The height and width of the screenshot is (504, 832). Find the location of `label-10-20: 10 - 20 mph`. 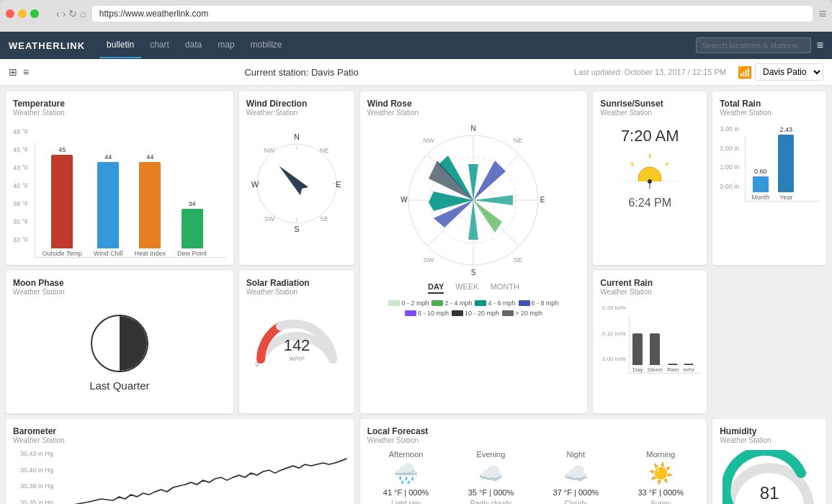

label-10-20: 10 - 20 mph is located at coordinates (482, 313).